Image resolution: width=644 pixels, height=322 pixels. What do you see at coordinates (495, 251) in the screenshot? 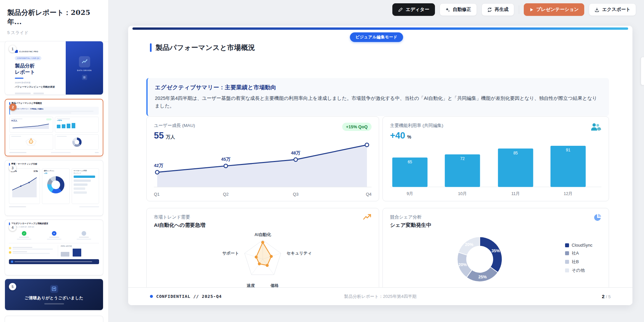
I see `svg-text: 35%` at bounding box center [495, 251].